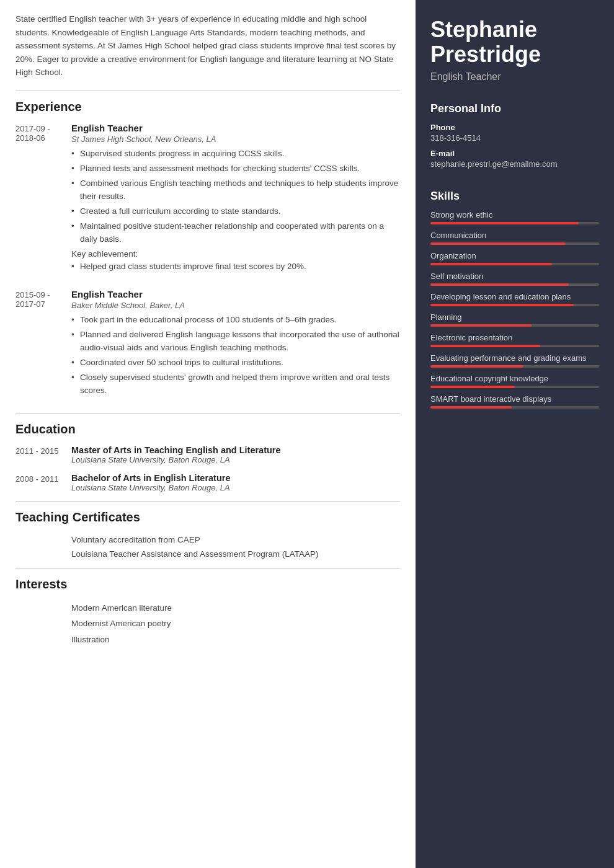  I want to click on divider-experience, so click(208, 91).